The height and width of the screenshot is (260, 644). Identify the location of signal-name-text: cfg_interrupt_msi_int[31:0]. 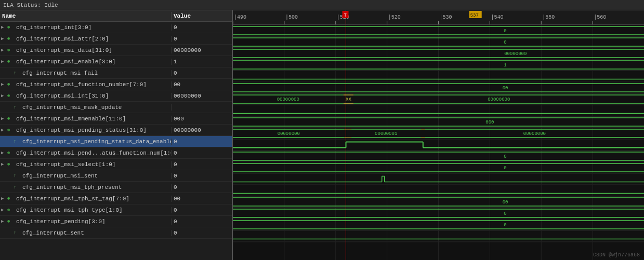
(62, 96).